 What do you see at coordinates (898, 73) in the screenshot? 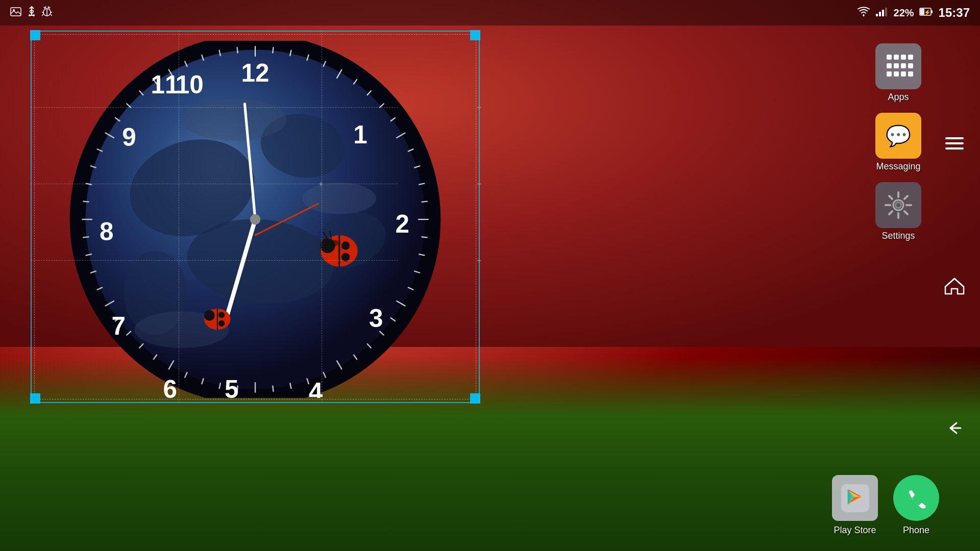
I see `apps-app-item: Apps` at bounding box center [898, 73].